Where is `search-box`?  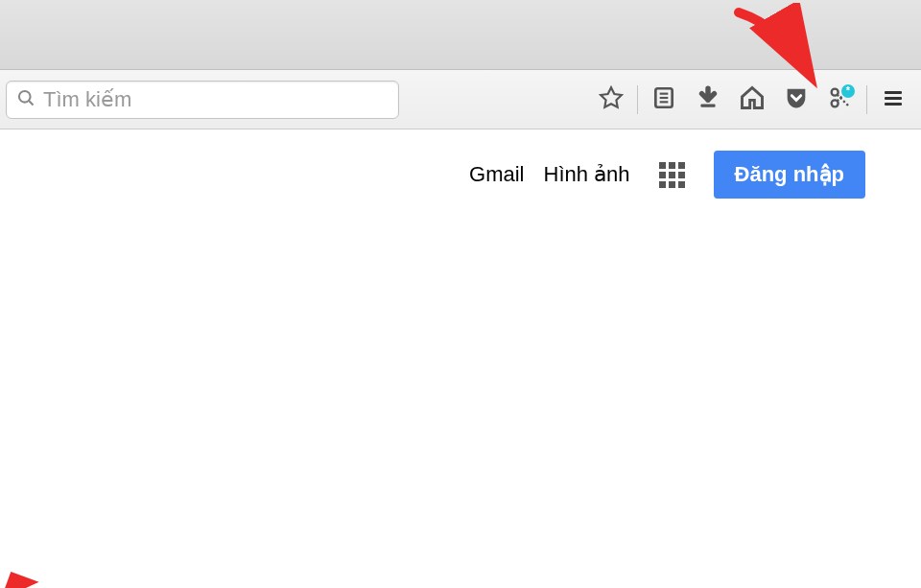
search-box is located at coordinates (202, 100).